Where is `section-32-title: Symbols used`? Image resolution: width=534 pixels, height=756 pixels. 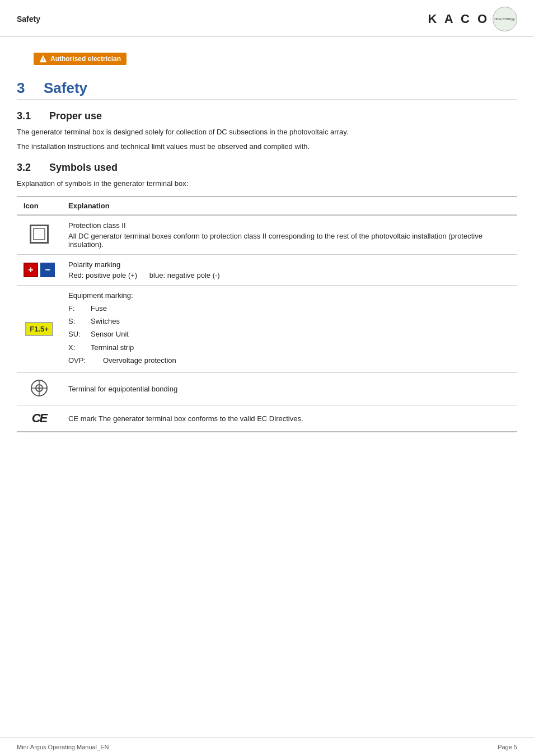
section-32-title: Symbols used is located at coordinates (83, 168).